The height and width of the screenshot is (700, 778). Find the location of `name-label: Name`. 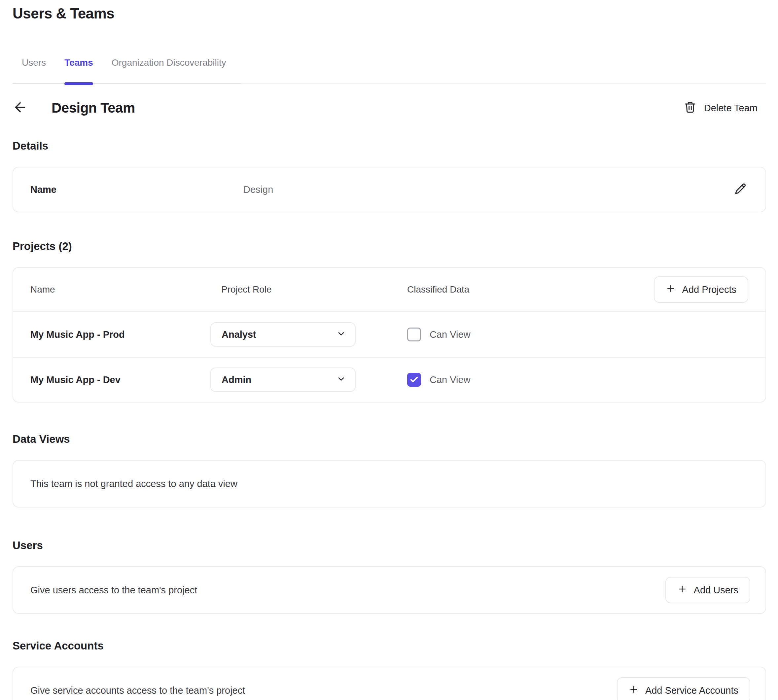

name-label: Name is located at coordinates (137, 190).